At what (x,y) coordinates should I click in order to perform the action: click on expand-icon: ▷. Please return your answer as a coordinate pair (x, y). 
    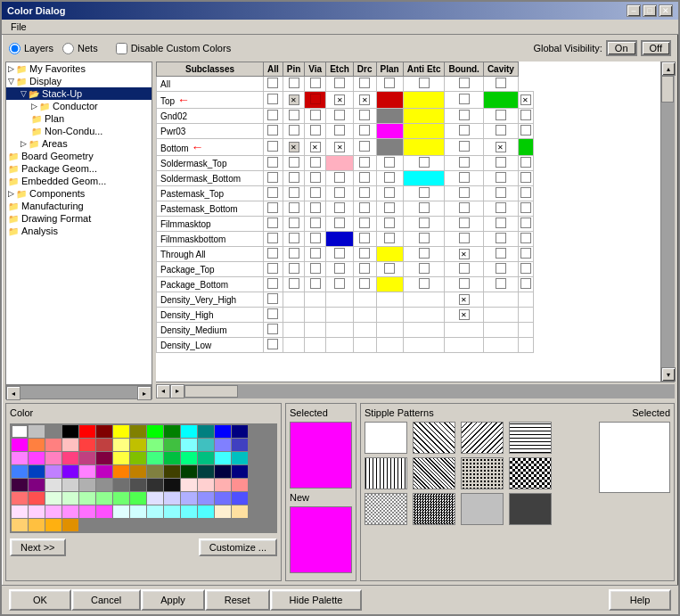
    Looking at the image, I should click on (23, 144).